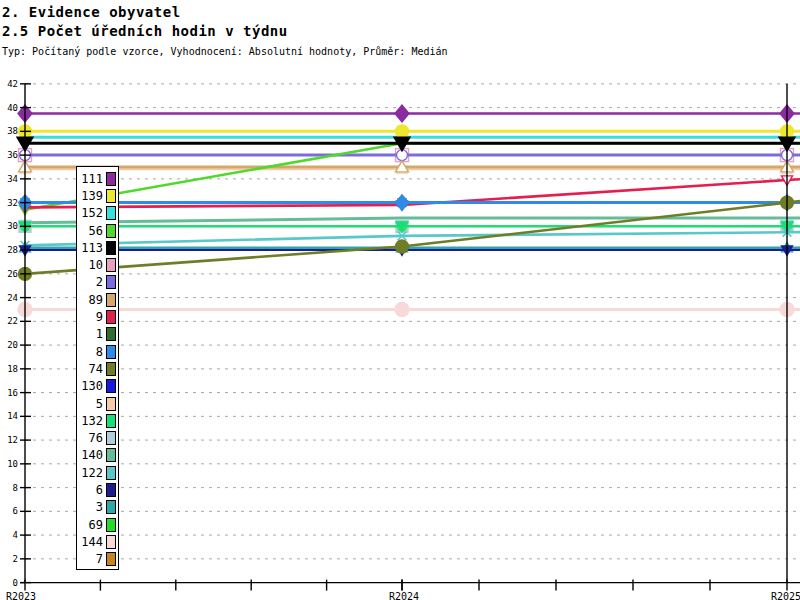 This screenshot has height=600, width=800. I want to click on svg-text: R2025, so click(786, 596).